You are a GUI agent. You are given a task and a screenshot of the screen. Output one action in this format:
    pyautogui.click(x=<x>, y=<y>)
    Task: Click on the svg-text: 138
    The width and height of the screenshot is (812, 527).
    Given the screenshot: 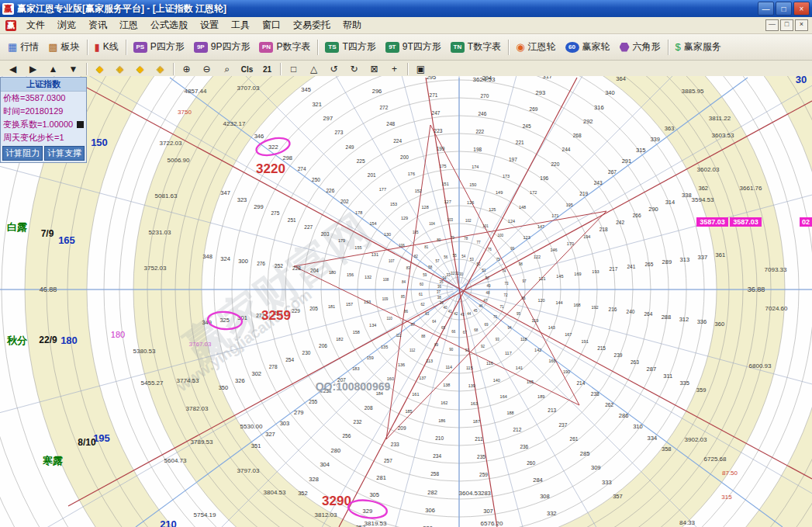 What is the action you would take?
    pyautogui.click(x=447, y=385)
    